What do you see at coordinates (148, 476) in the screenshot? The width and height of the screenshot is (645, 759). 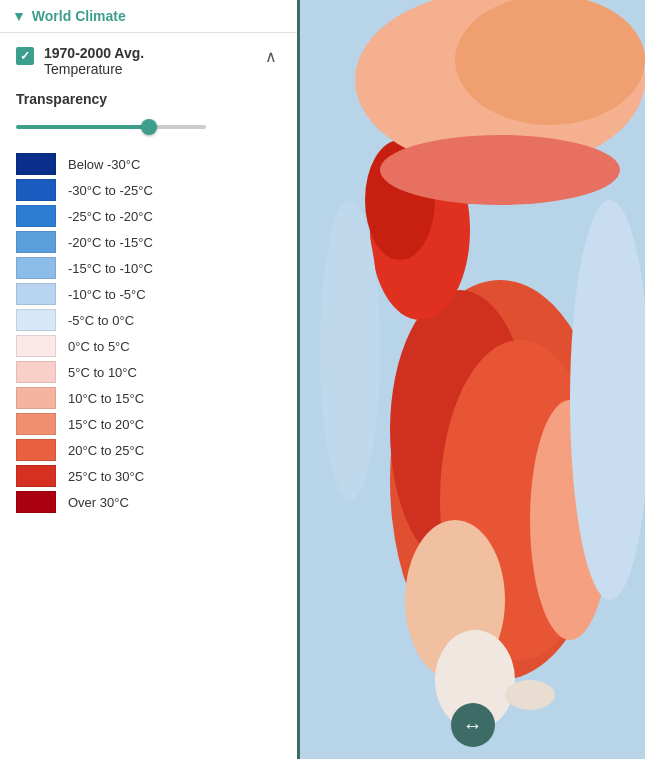 I see `legend-item: 25°C to 30°C` at bounding box center [148, 476].